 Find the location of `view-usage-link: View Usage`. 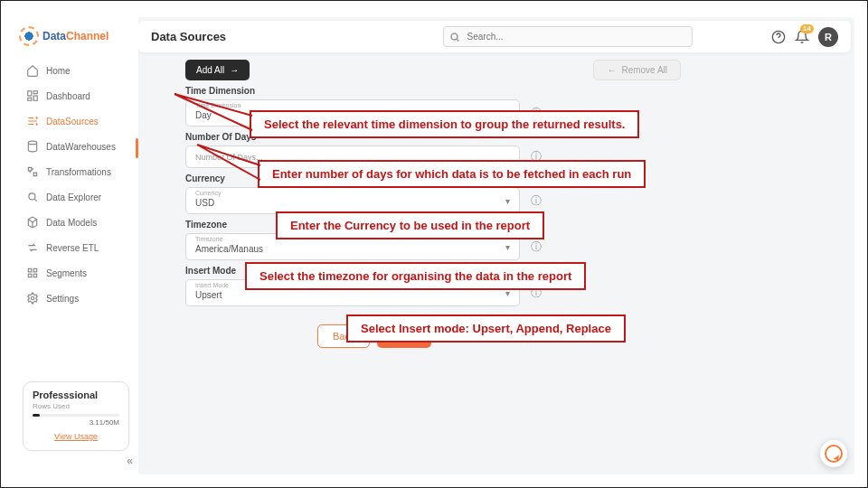

view-usage-link: View Usage is located at coordinates (76, 436).